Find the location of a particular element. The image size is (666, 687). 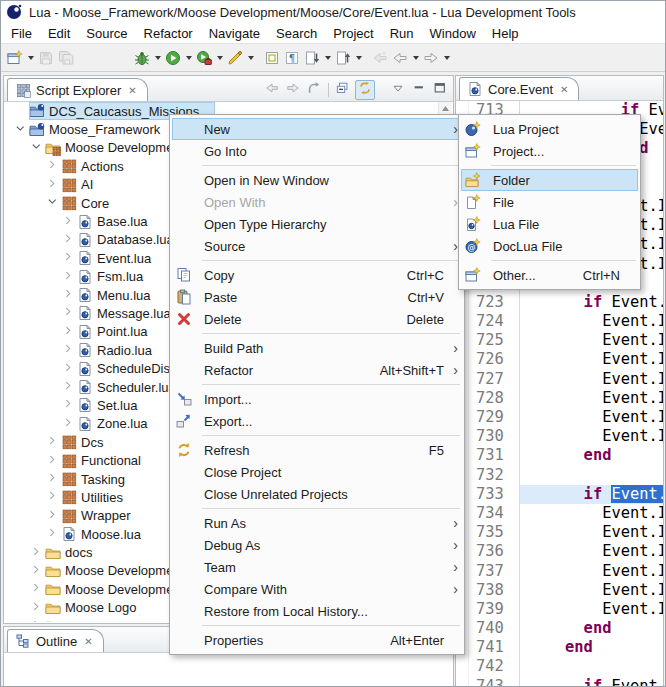

show-whitespace-button: ¶ is located at coordinates (292, 58).